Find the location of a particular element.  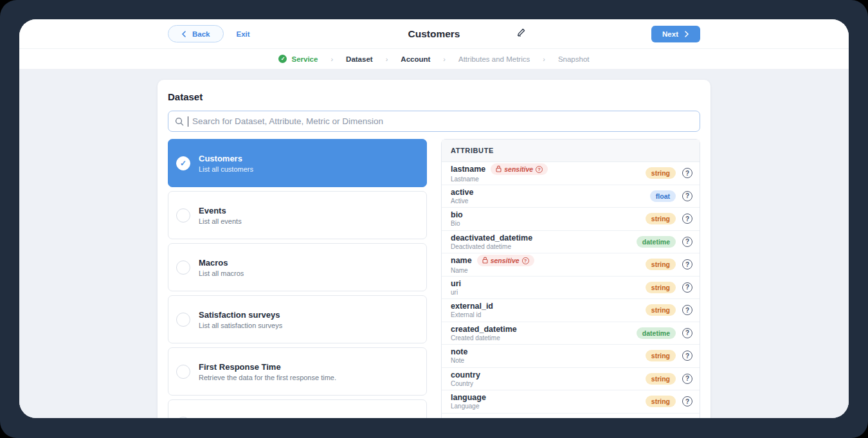

dataset-card-description: List all events is located at coordinates (220, 221).